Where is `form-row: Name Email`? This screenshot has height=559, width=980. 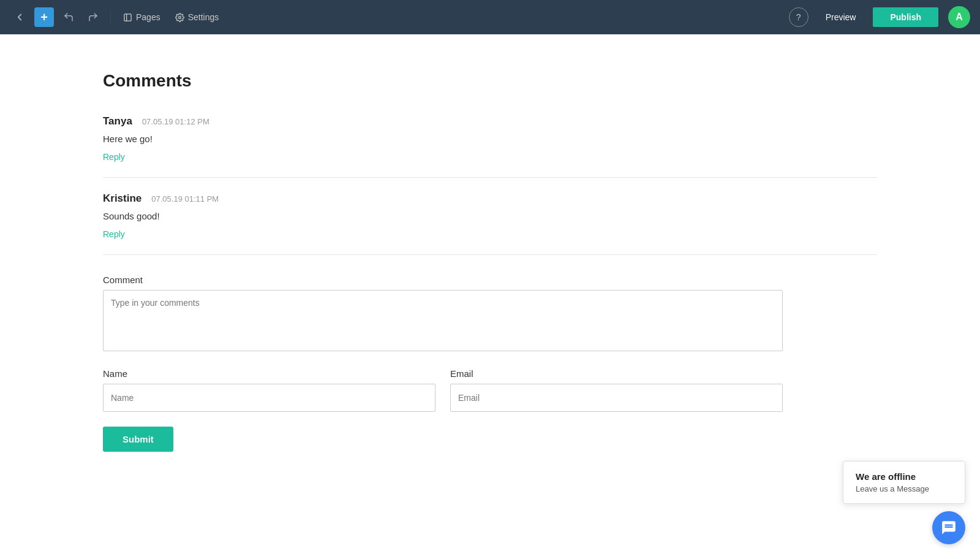
form-row: Name Email is located at coordinates (443, 390).